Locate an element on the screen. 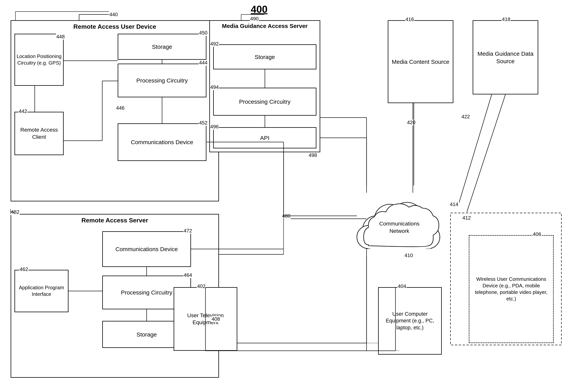 The width and height of the screenshot is (572, 392). ref-404: 404 is located at coordinates (402, 286).